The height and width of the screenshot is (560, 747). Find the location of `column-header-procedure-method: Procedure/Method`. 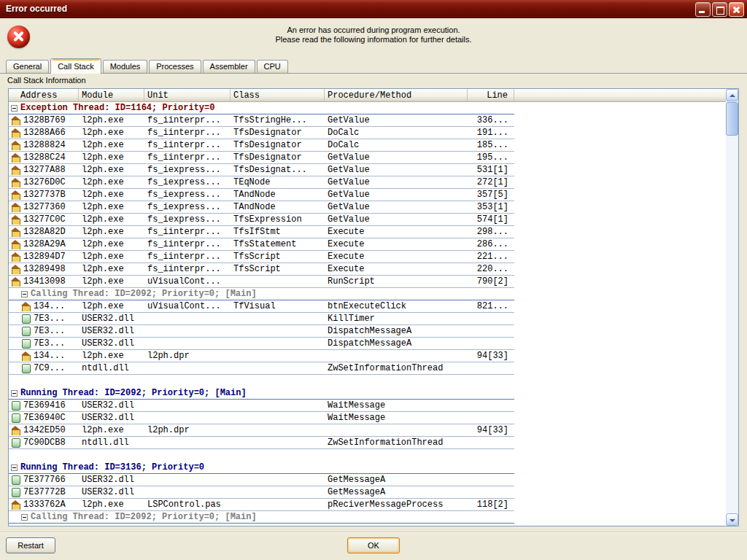

column-header-procedure-method: Procedure/Method is located at coordinates (396, 95).